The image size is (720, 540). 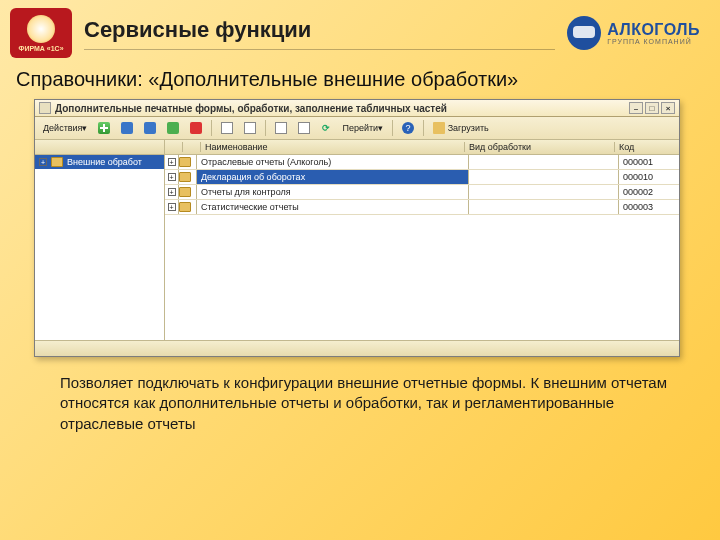 I want to click on add-group-button, so click(x=127, y=128).